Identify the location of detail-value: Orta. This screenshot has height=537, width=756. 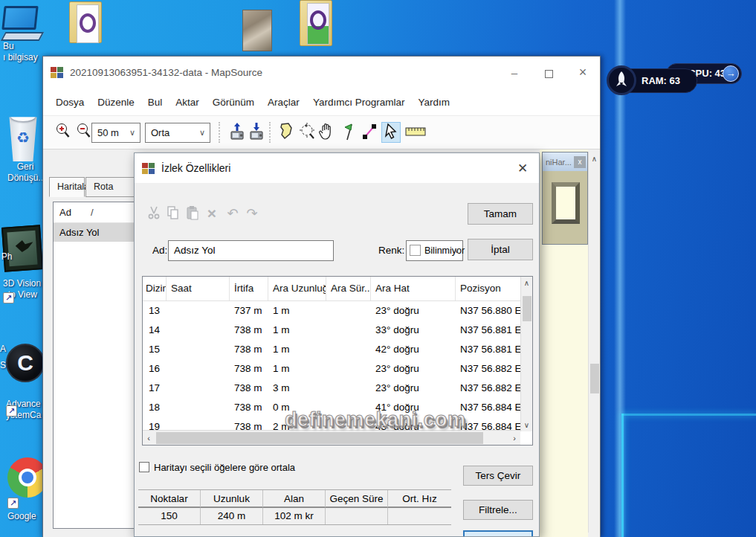
(161, 132).